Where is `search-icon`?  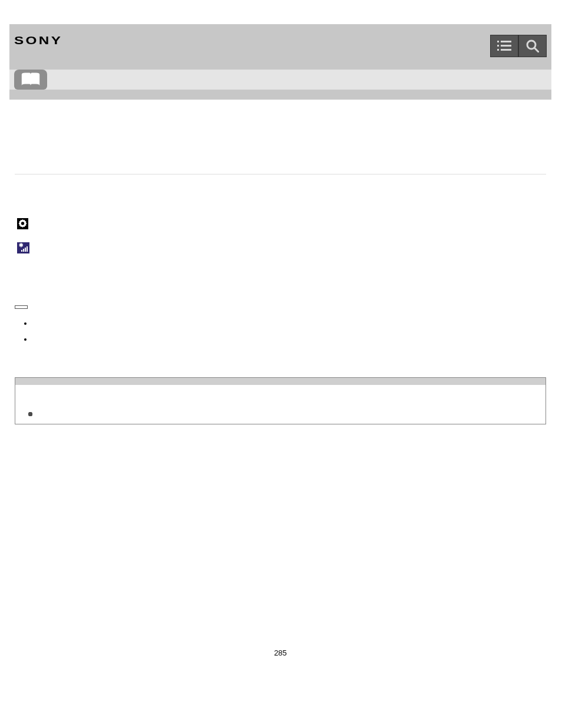 search-icon is located at coordinates (533, 46).